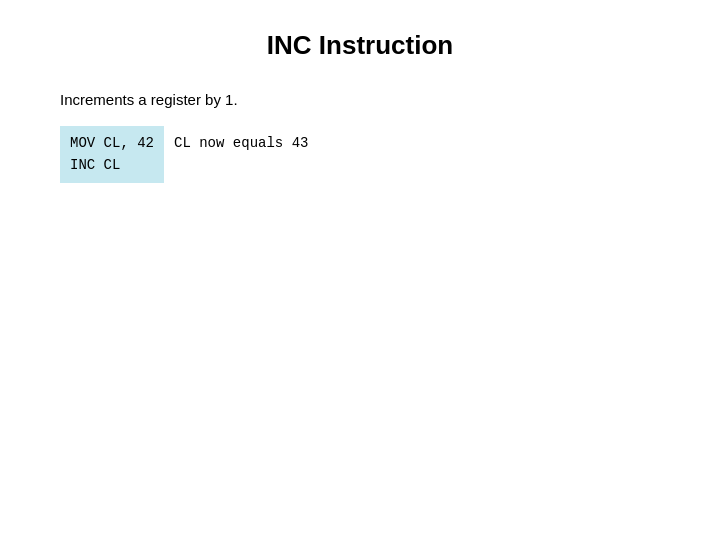 This screenshot has width=720, height=540. Describe the element at coordinates (360, 40) in the screenshot. I see `page-title: INC Instruction` at that location.